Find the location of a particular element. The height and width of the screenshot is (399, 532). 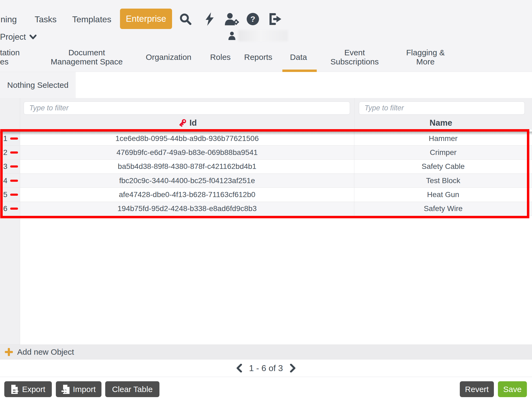

table-row: 1 1ce6ed8b-0995-44bb-a9db-936b77621506 H… is located at coordinates (266, 139).